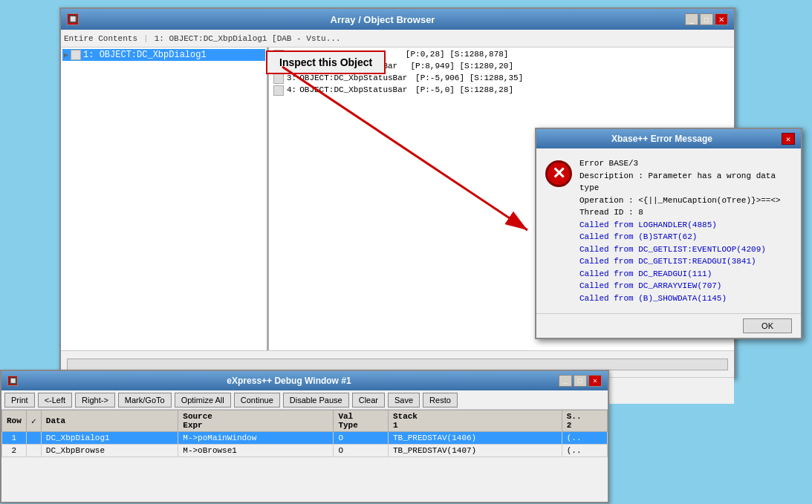  Describe the element at coordinates (383, 19) in the screenshot. I see `array-browser-title: Array / Object Browser` at that location.